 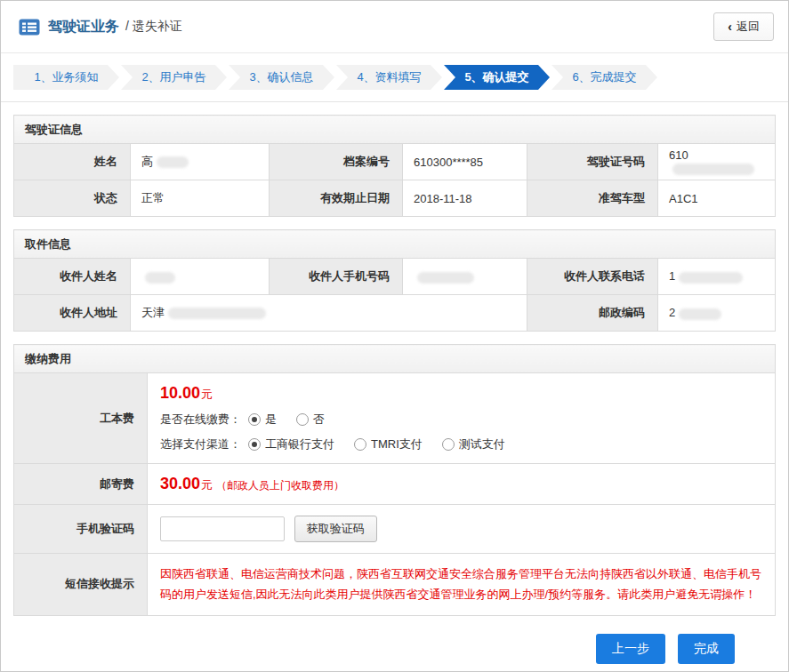 I want to click on field-label-status: 状态, so click(x=73, y=199).